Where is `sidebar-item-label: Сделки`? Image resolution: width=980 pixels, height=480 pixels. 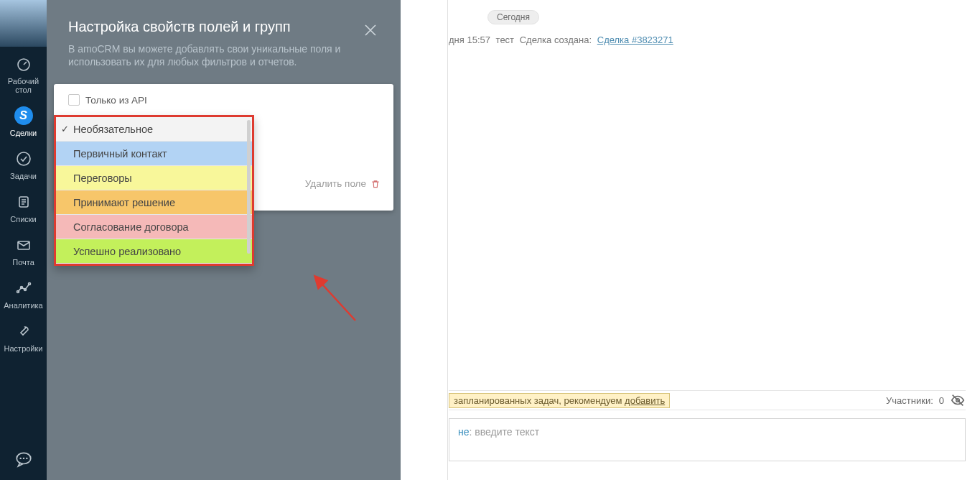 sidebar-item-label: Сделки is located at coordinates (24, 133).